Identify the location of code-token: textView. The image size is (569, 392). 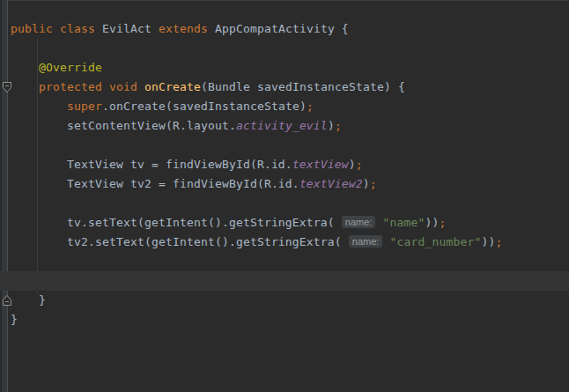
(321, 164).